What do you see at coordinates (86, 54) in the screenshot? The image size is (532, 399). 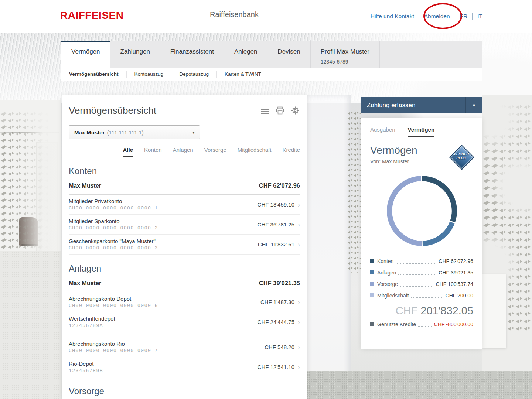 I see `tab-vermoegen: Vermögen` at bounding box center [86, 54].